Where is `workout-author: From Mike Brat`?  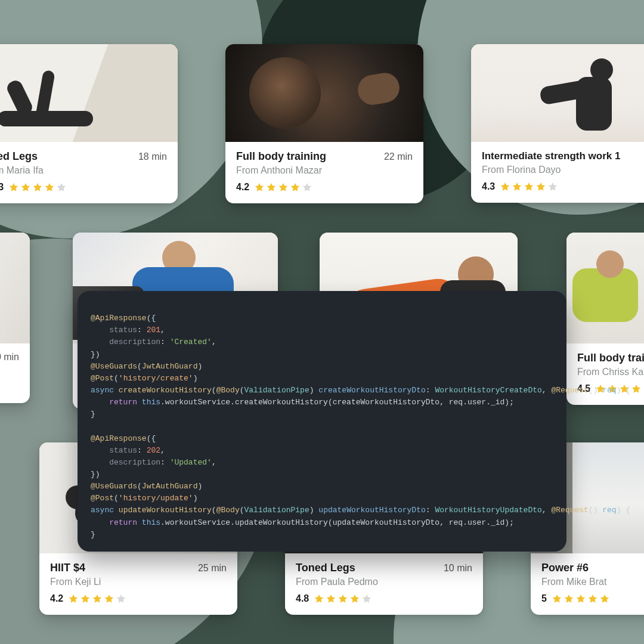 workout-author: From Mike Brat is located at coordinates (593, 582).